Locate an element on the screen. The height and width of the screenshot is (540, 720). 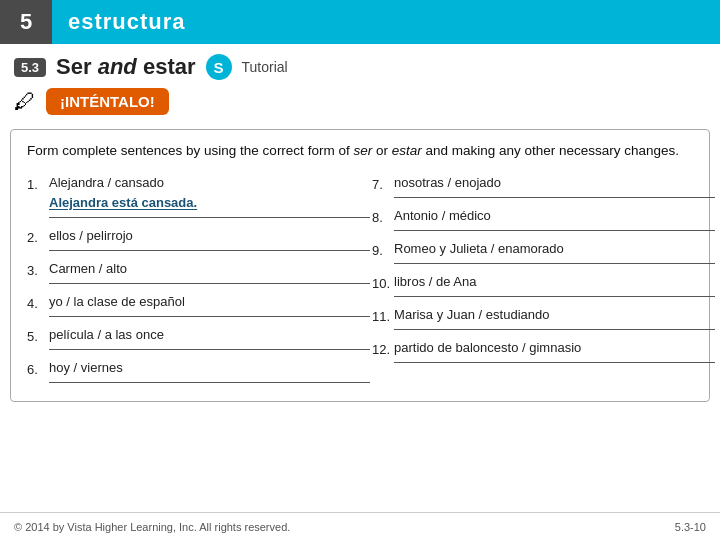
exercise-item-left-4: 4.yo / la clase de español is located at coordinates (188, 308).